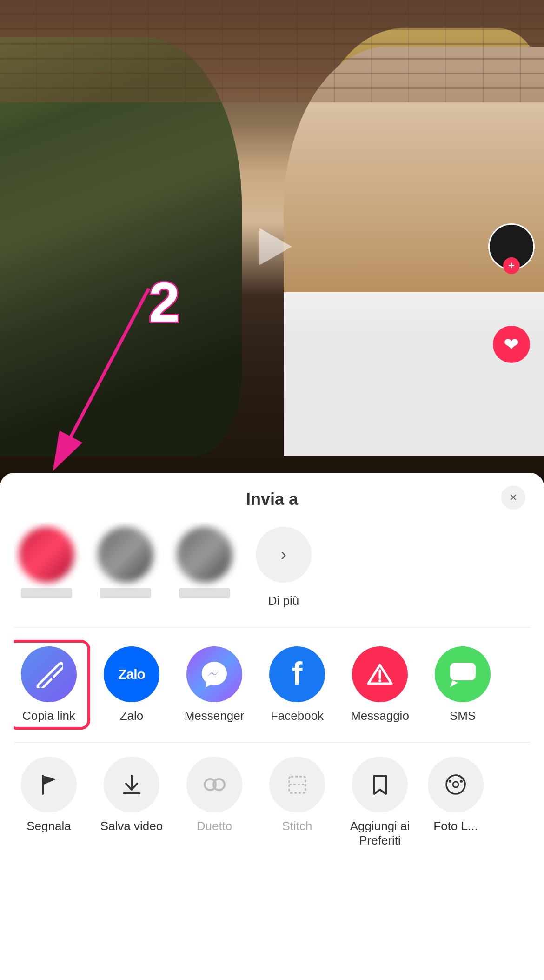 The image size is (544, 980). I want to click on messenger-button: Messenger, so click(214, 685).